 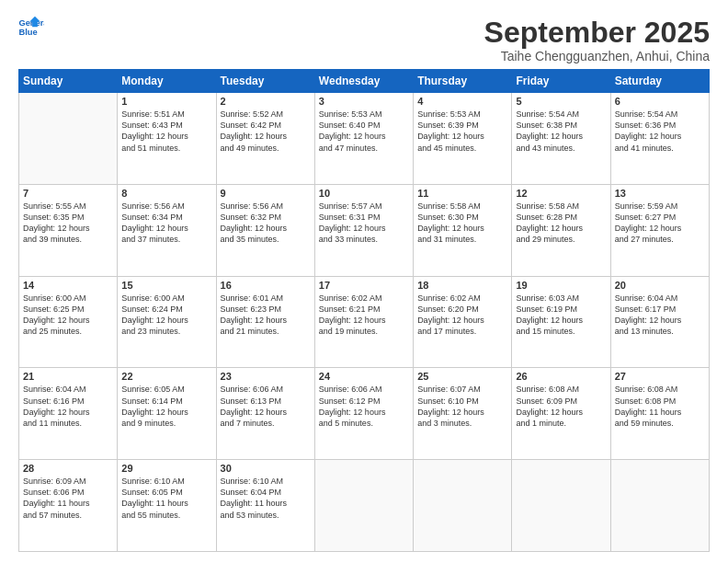 I want to click on day-number: 29, so click(x=166, y=468).